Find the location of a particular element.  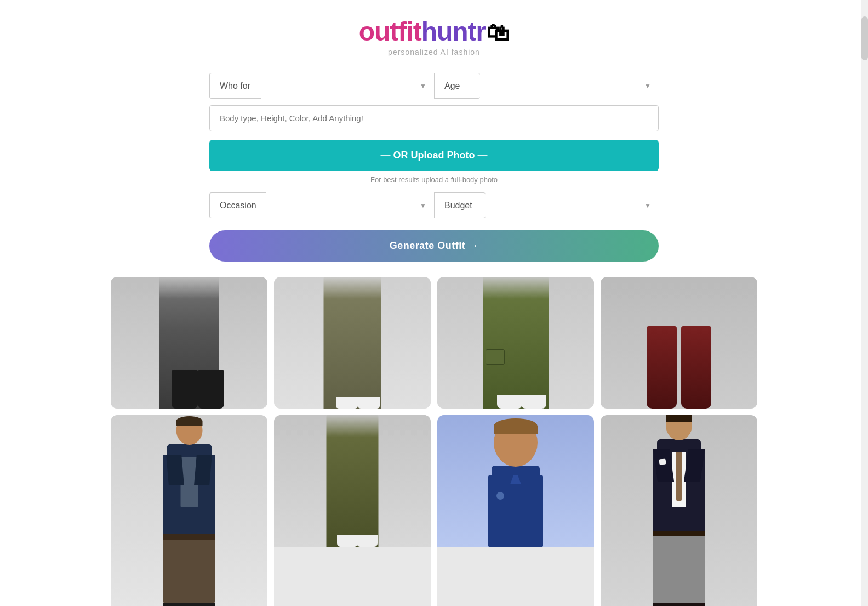

who-for-wrapper: Who for Man Woman Boy Girl ▼ is located at coordinates (322, 86).